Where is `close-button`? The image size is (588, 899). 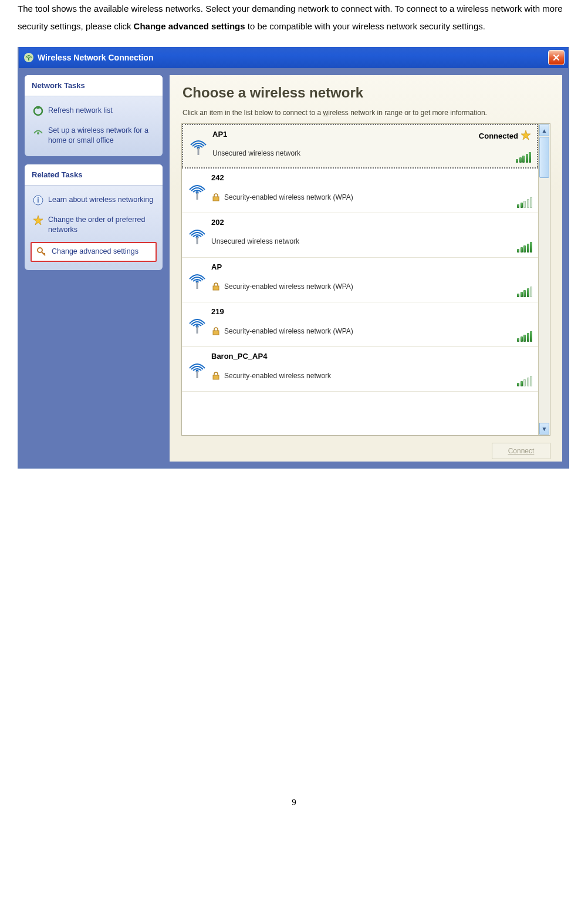
close-button is located at coordinates (556, 58).